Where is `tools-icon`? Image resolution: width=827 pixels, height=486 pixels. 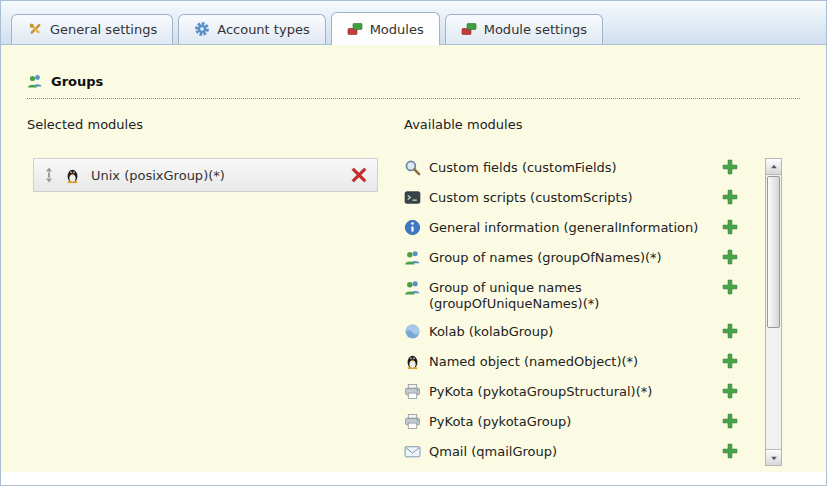
tools-icon is located at coordinates (35, 29).